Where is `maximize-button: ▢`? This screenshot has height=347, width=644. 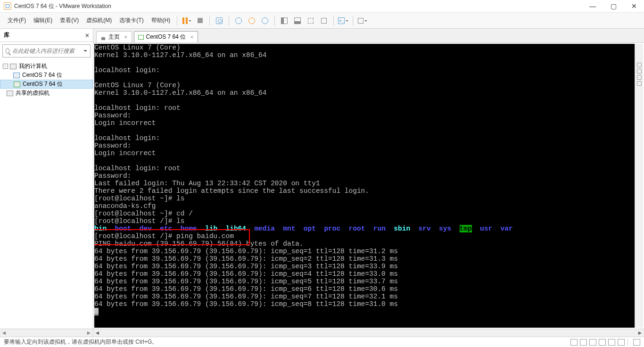 maximize-button: ▢ is located at coordinates (613, 6).